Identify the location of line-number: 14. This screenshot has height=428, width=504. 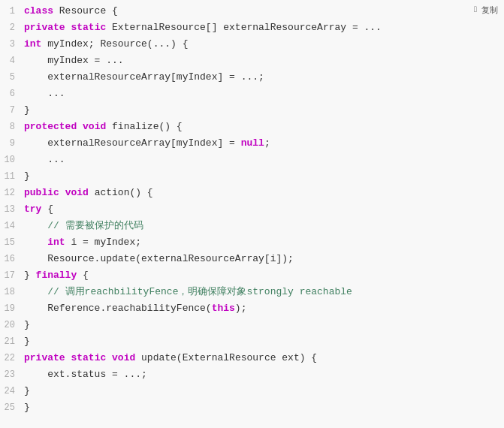
(11, 227).